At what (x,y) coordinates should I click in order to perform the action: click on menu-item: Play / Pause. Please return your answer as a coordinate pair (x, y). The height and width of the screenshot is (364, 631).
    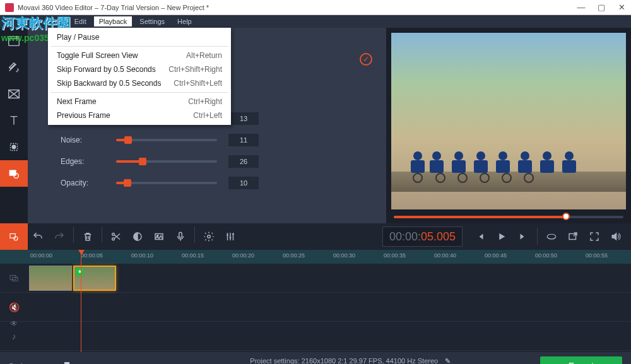
    Looking at the image, I should click on (139, 37).